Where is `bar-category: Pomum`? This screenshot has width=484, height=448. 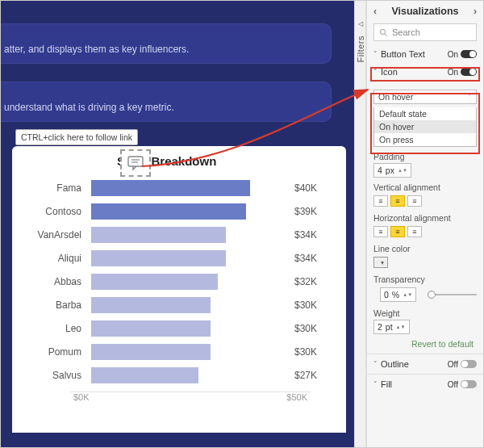 bar-category: Pomum is located at coordinates (57, 352).